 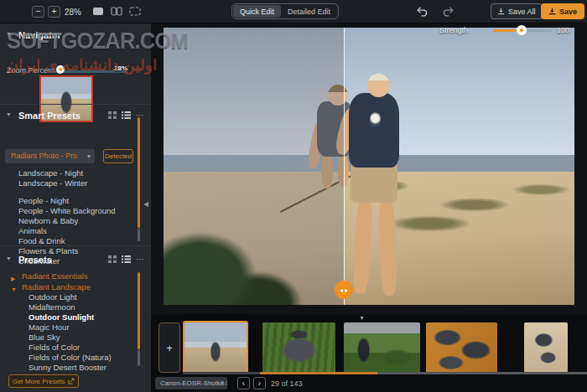 What do you see at coordinates (327, 171) in the screenshot?
I see `child-figure` at bounding box center [327, 171].